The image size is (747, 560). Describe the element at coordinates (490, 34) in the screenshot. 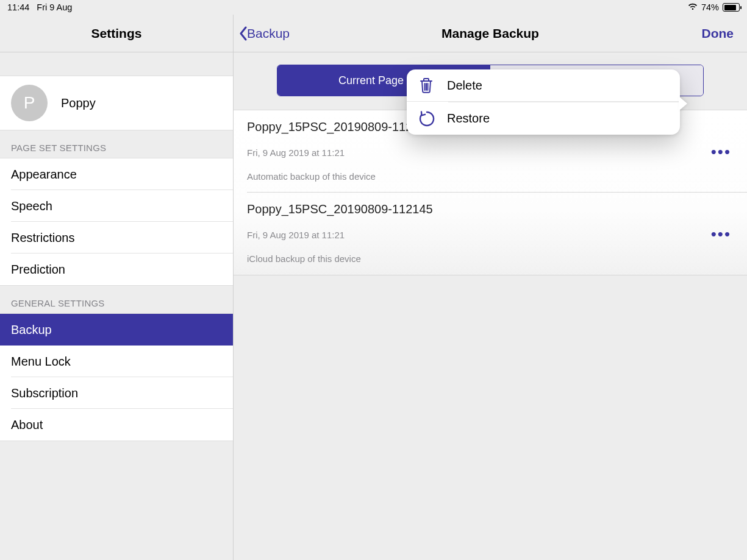

I see `detail-title-bar: Backup Manage Backup Done` at that location.